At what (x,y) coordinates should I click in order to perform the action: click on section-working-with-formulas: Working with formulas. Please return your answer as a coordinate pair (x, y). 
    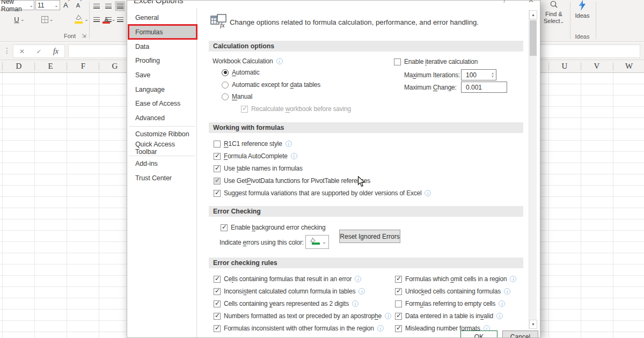
    Looking at the image, I should click on (366, 128).